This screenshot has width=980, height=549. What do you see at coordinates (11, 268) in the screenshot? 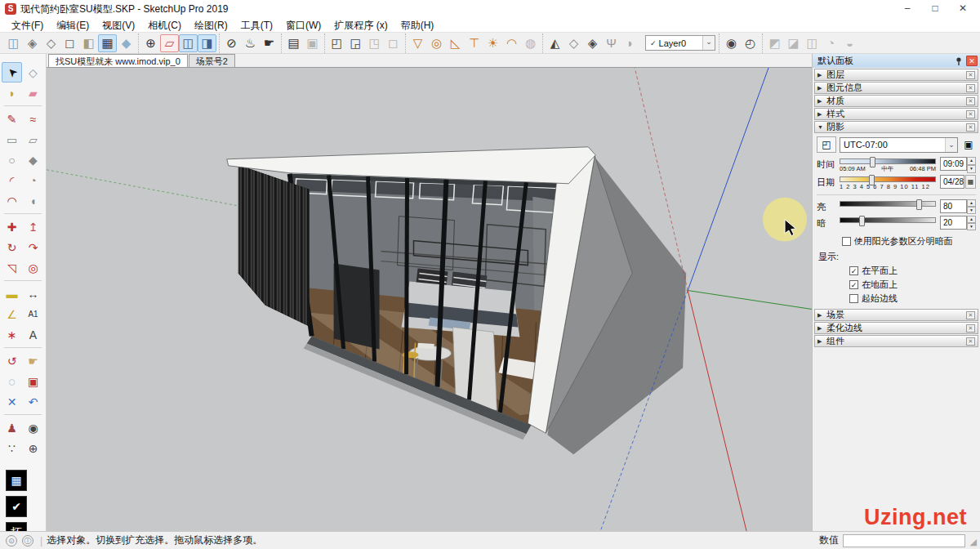
I see `scale-tool: ◹` at bounding box center [11, 268].